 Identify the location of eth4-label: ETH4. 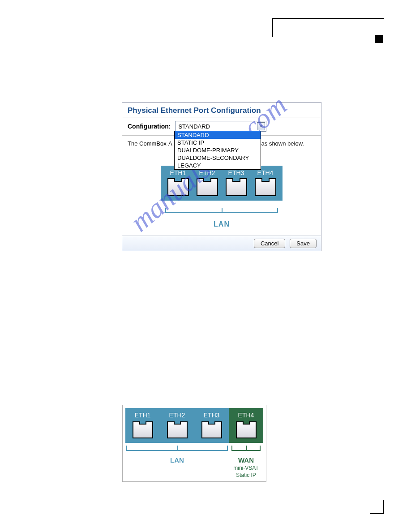
(265, 173).